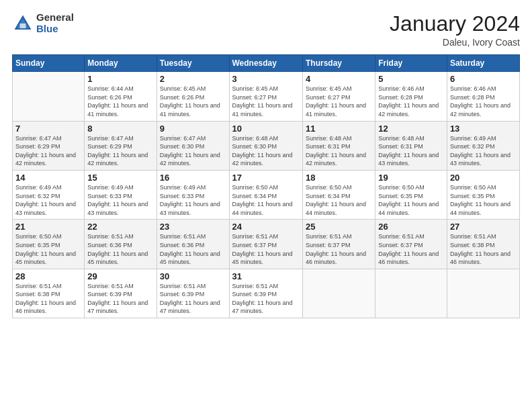  Describe the element at coordinates (23, 24) in the screenshot. I see `logo-icon` at that location.